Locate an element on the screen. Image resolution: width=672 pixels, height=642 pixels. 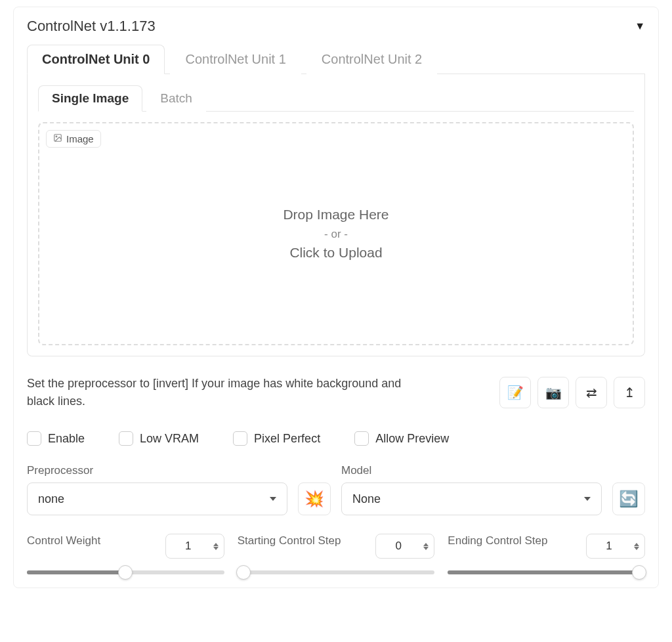
end-step-input: 1 is located at coordinates (616, 546).